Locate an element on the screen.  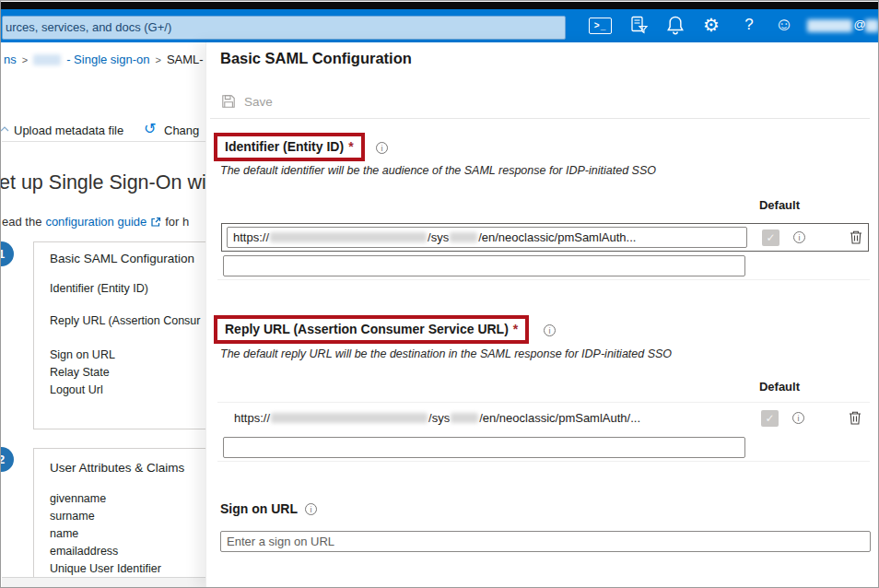
reply-url-row: https:// /sys /en/neoclassic/pmSamlAuth/… is located at coordinates (545, 419).